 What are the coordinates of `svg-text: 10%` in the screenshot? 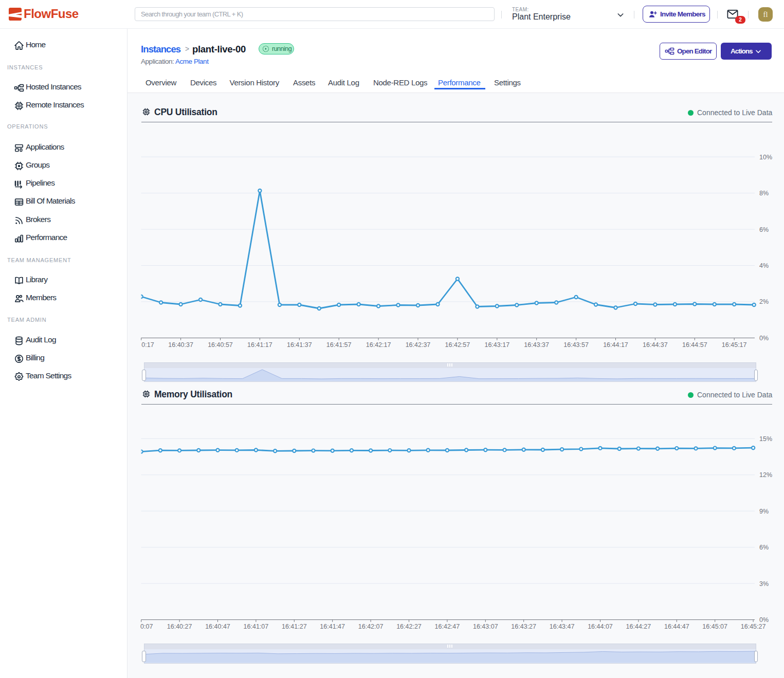 It's located at (766, 157).